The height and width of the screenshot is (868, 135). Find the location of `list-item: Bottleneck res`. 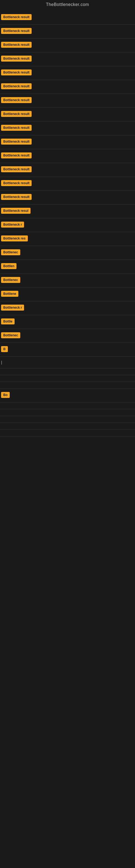

list-item: Bottleneck res is located at coordinates (68, 239).